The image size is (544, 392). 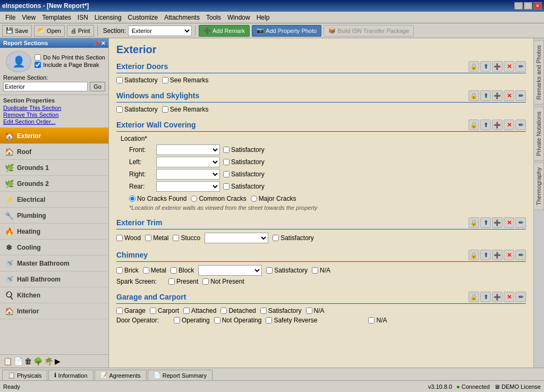 I want to click on up-icon-garage: ⬆, so click(x=486, y=297).